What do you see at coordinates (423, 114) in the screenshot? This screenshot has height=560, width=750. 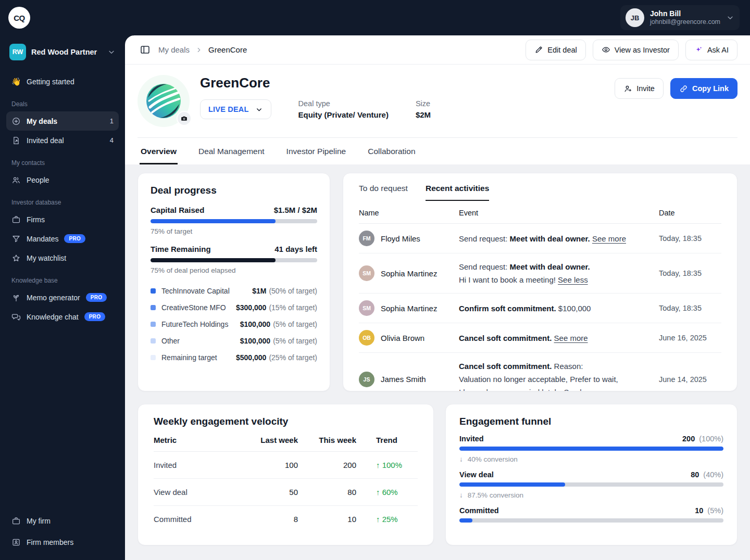 I see `deal-size-value: $2M` at bounding box center [423, 114].